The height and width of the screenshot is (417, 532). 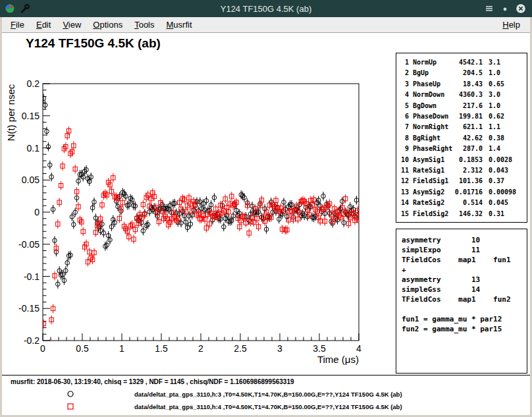 What do you see at coordinates (11, 112) in the screenshot?
I see `y-axis-label: N(t) per nsec` at bounding box center [11, 112].